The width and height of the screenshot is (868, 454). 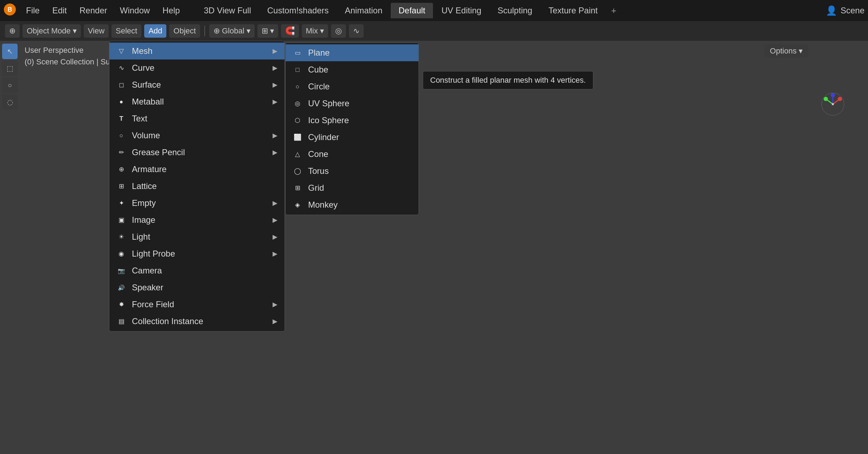 I want to click on collection-icon, so click(x=121, y=321).